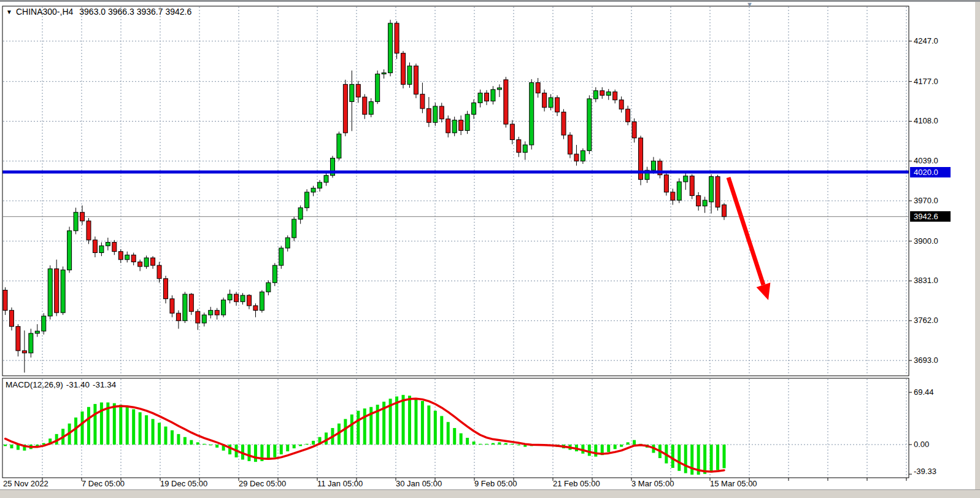  I want to click on close-value: 3942.6, so click(178, 12).